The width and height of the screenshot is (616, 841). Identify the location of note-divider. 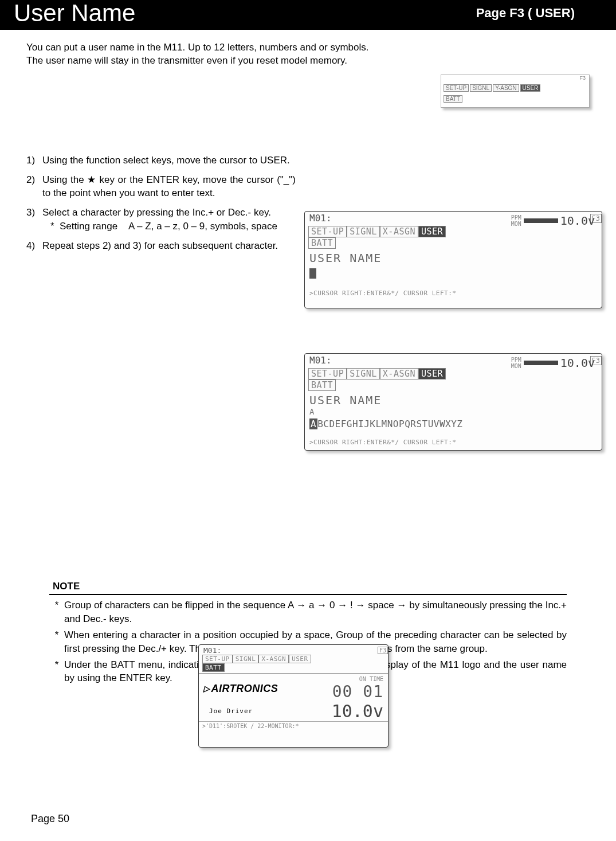
(308, 594).